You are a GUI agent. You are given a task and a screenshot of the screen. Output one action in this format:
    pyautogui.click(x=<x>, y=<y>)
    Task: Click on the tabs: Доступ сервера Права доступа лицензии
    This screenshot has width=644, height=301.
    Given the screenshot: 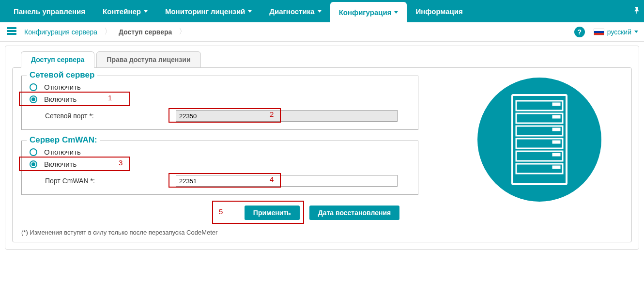 What is the action you would take?
    pyautogui.click(x=326, y=59)
    